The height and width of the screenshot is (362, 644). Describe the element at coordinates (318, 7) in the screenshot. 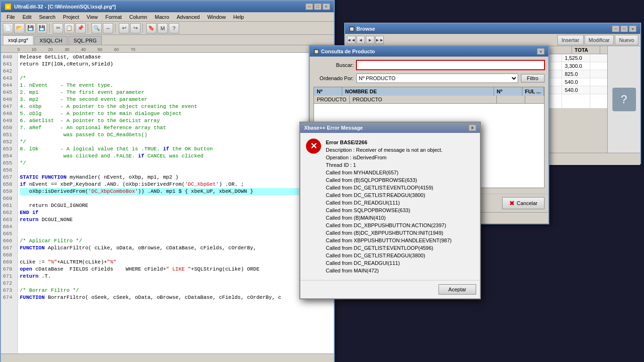

I see `maximize-button: □` at that location.